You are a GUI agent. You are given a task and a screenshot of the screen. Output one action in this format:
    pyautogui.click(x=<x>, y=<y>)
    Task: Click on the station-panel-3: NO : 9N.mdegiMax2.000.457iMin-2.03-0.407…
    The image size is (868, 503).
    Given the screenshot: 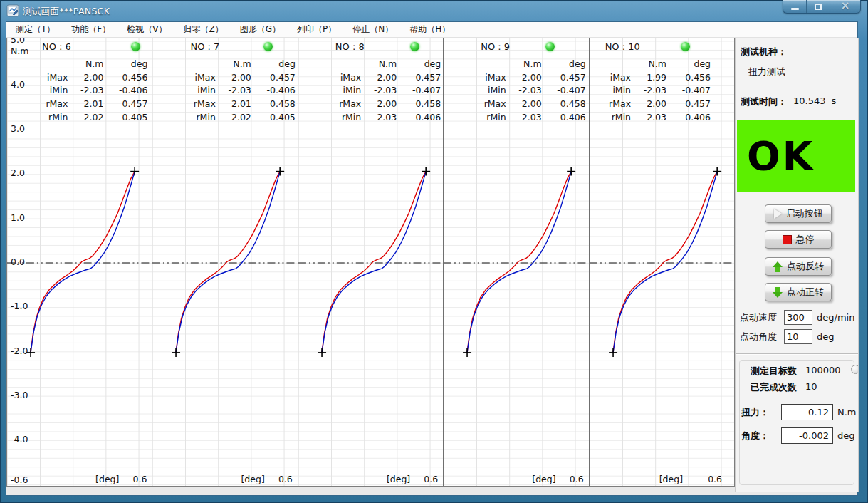 What is the action you would take?
    pyautogui.click(x=516, y=262)
    